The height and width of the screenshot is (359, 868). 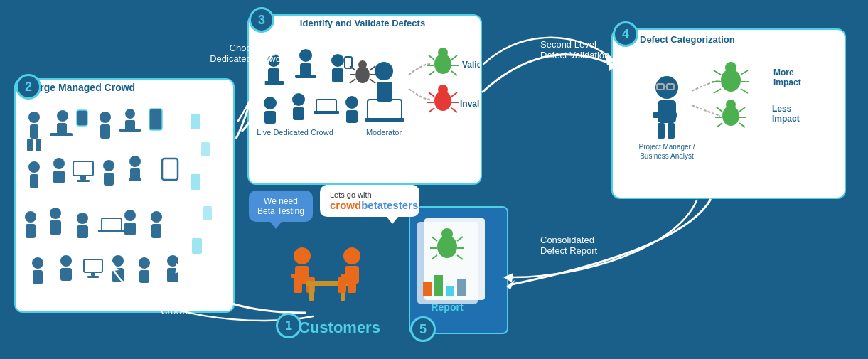 What do you see at coordinates (366, 107) in the screenshot?
I see `step3-illustration: Live Dedicated Crowd Moderator` at bounding box center [366, 107].